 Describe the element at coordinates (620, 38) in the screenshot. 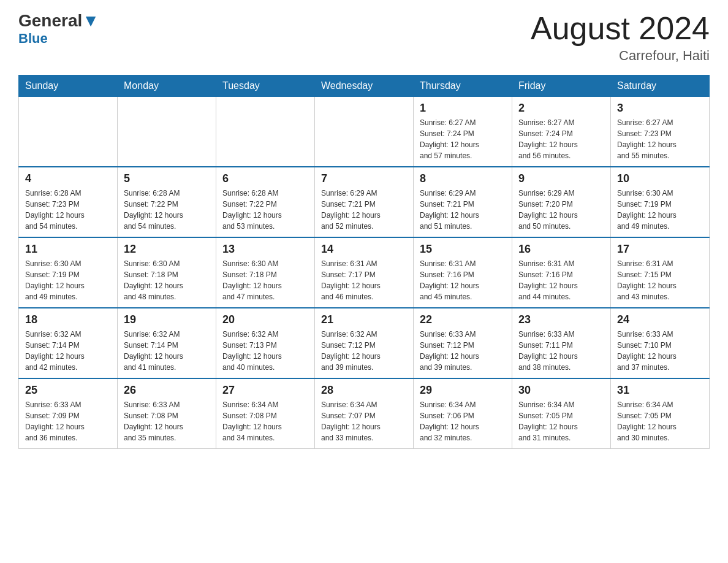

I see `title-section: August 2024 Carrefour, Haiti` at that location.